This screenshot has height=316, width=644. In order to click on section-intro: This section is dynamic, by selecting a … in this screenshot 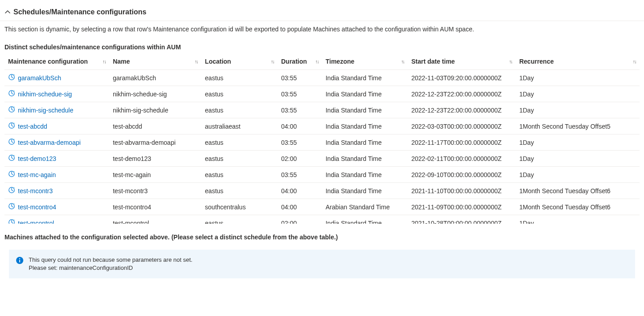, I will do `click(322, 30)`.